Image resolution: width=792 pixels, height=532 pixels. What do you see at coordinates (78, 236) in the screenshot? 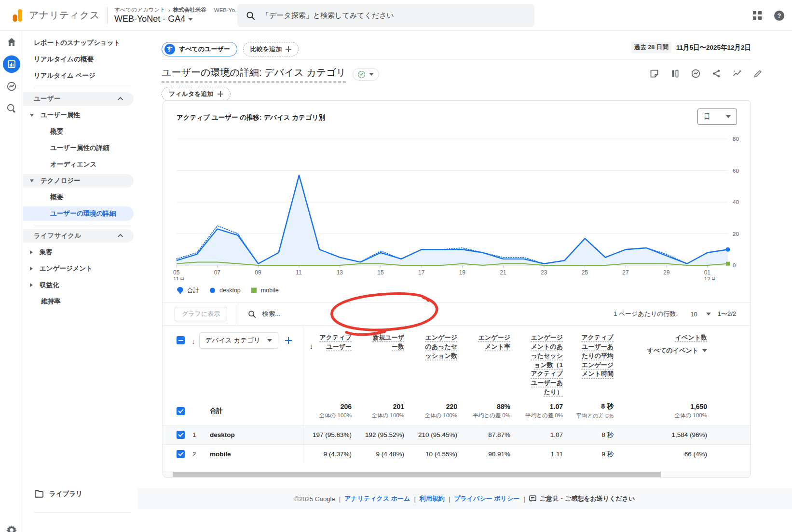
I see `sidebar-item-ライフサイクル: ライフサイクル` at bounding box center [78, 236].